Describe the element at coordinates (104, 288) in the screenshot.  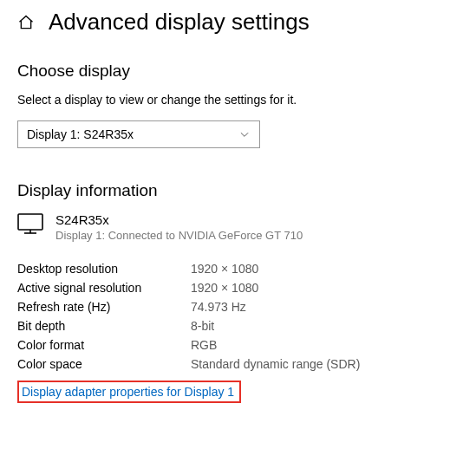
I see `info-label: Active signal resolution` at that location.